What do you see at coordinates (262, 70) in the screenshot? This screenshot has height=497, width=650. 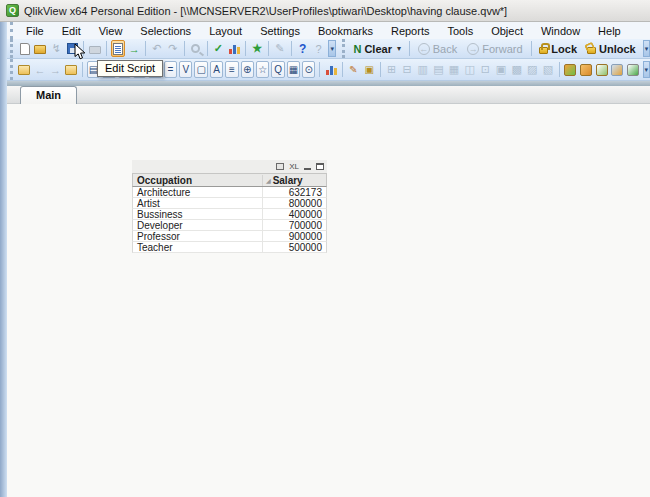 I see `create-search-object-button: ☆` at bounding box center [262, 70].